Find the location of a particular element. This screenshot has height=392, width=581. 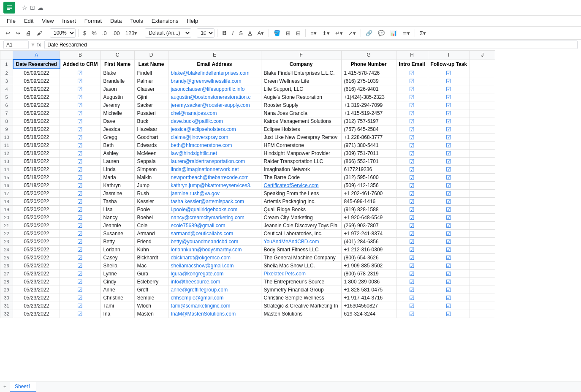

cell-phone-19: (919) 828-1588 is located at coordinates (369, 210).